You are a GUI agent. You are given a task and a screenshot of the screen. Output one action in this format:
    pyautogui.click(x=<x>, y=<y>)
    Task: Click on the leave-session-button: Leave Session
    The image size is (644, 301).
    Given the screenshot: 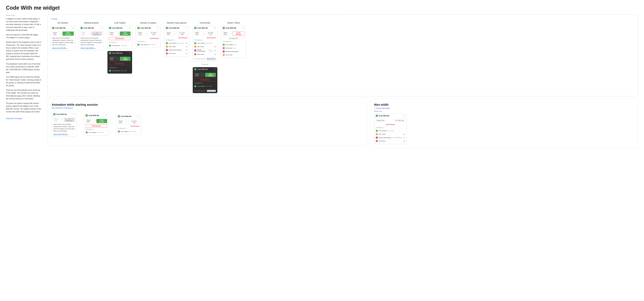 What is the action you would take?
    pyautogui.click(x=238, y=33)
    